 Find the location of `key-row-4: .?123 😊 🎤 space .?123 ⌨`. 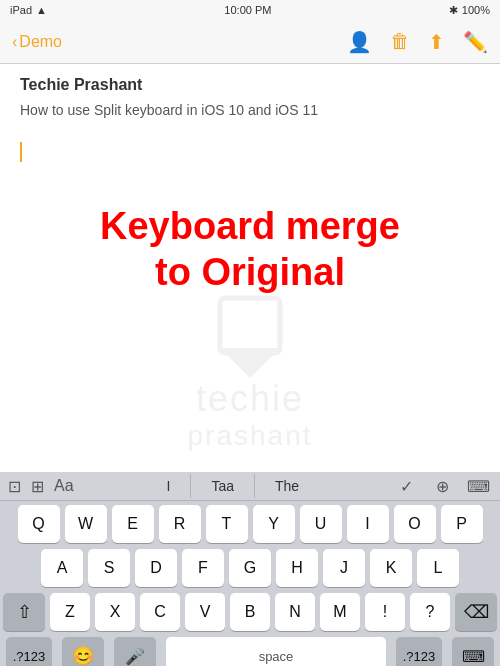

key-row-4: .?123 😊 🎤 space .?123 ⌨ is located at coordinates (250, 652).